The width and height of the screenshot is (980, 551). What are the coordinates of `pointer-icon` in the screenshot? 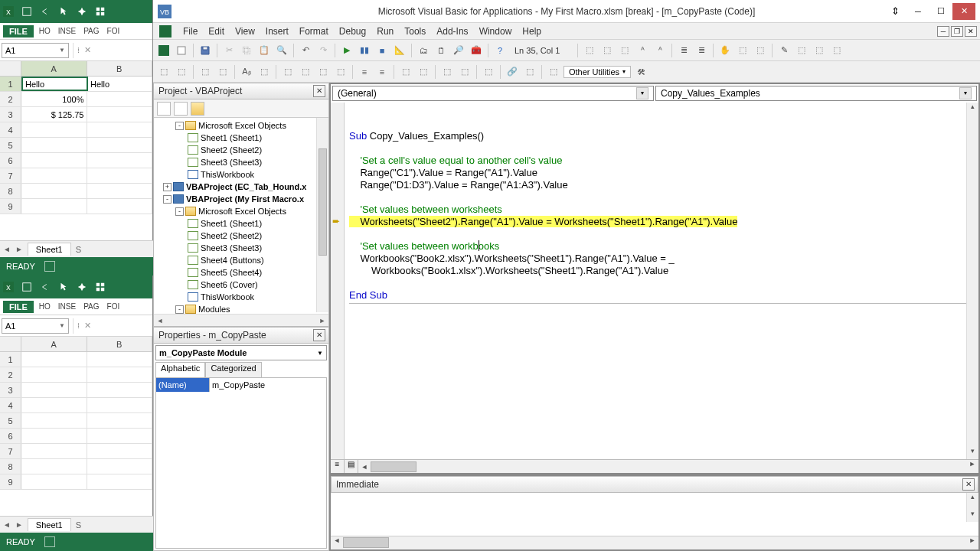 It's located at (64, 287).